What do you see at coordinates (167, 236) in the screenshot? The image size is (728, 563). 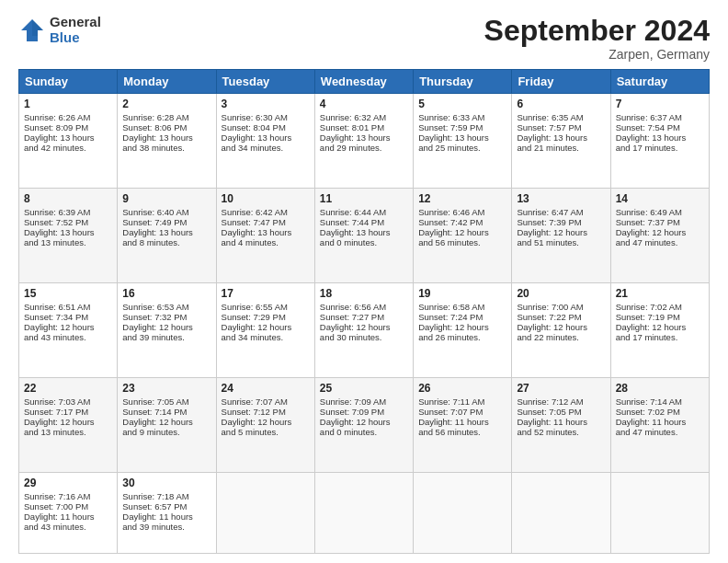 I see `day-9: 9 Sunrise: 6:40 AMSunset: 7:49 PMDayligh…` at bounding box center [167, 236].